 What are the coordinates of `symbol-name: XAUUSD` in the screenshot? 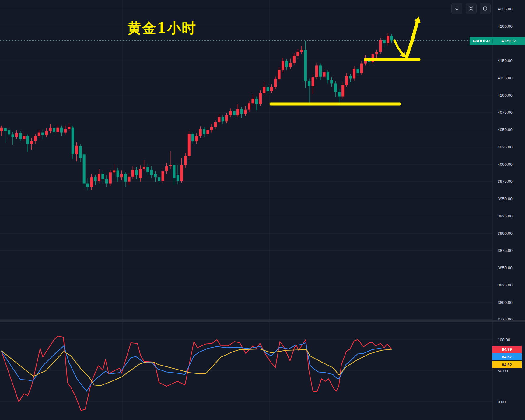 It's located at (481, 41).